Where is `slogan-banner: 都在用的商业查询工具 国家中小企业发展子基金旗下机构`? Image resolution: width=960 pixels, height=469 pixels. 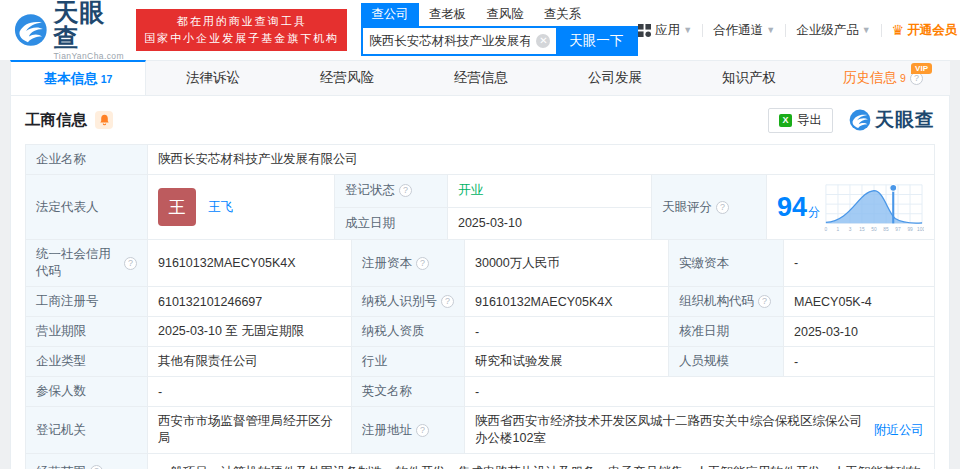 slogan-banner: 都在用的商业查询工具 国家中小企业发展子基金旗下机构 is located at coordinates (242, 30).